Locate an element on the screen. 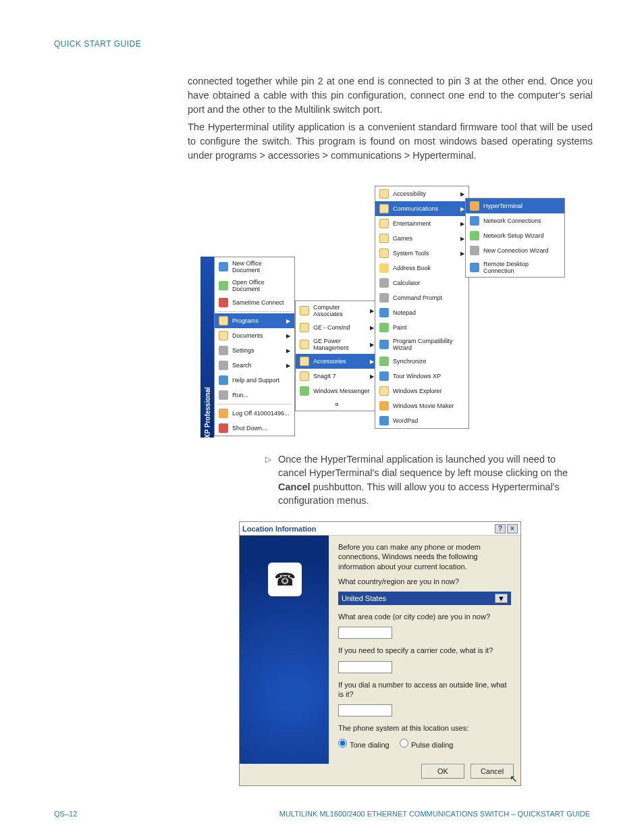 The image size is (644, 834). menu-item: Open Office Document is located at coordinates (254, 286).